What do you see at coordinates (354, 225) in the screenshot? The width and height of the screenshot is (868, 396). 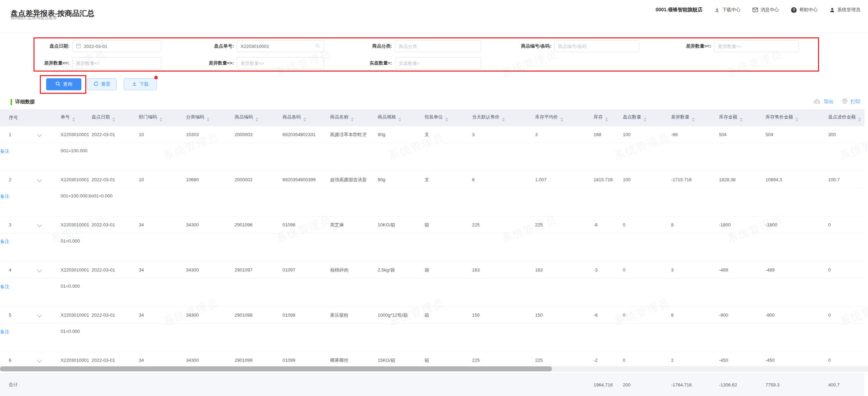 I see `cell-8: 黑芝麻` at bounding box center [354, 225].